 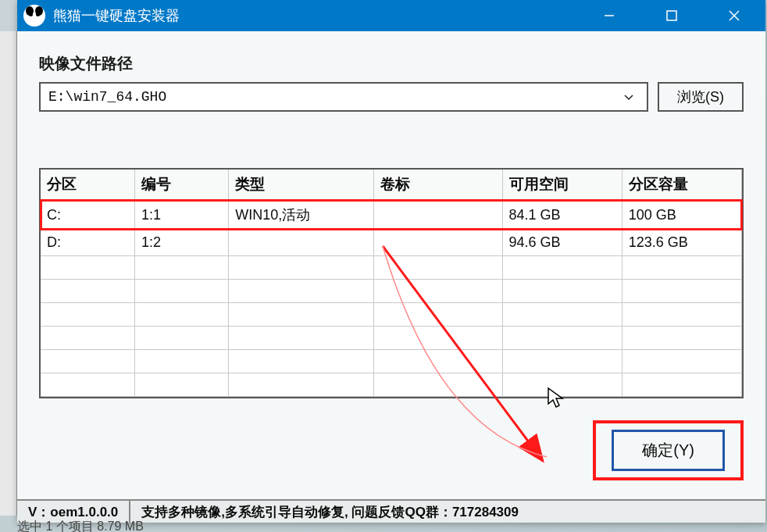 What do you see at coordinates (562, 184) in the screenshot?
I see `col-free: 可用空间` at bounding box center [562, 184].